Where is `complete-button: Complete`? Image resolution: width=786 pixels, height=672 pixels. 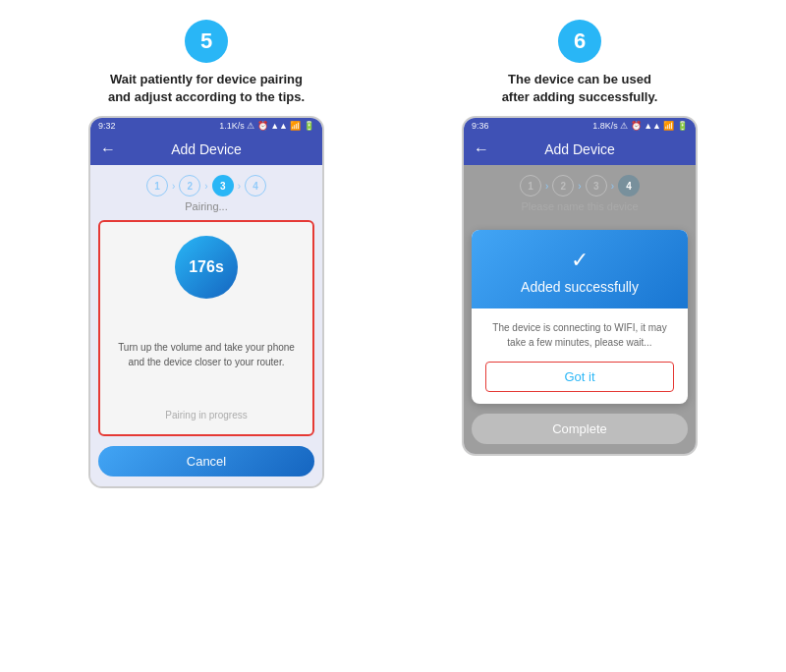
complete-button: Complete is located at coordinates (580, 428).